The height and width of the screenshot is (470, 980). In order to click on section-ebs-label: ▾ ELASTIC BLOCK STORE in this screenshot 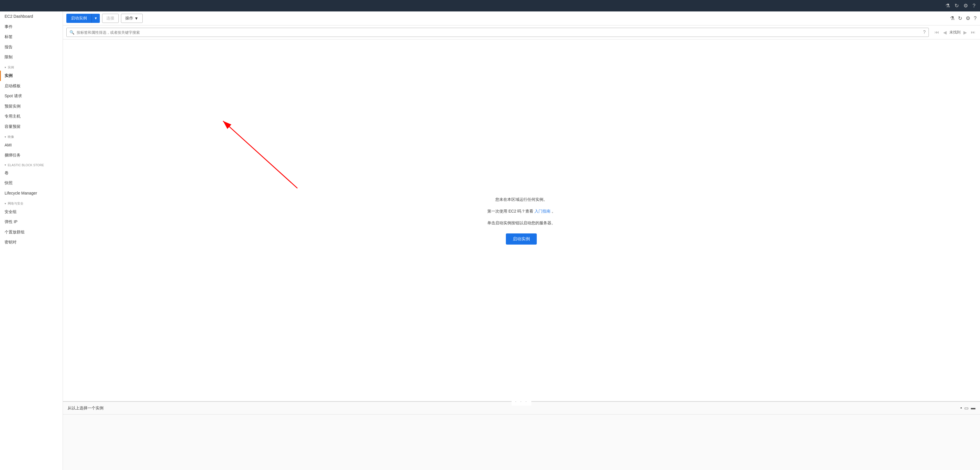, I will do `click(31, 164)`.